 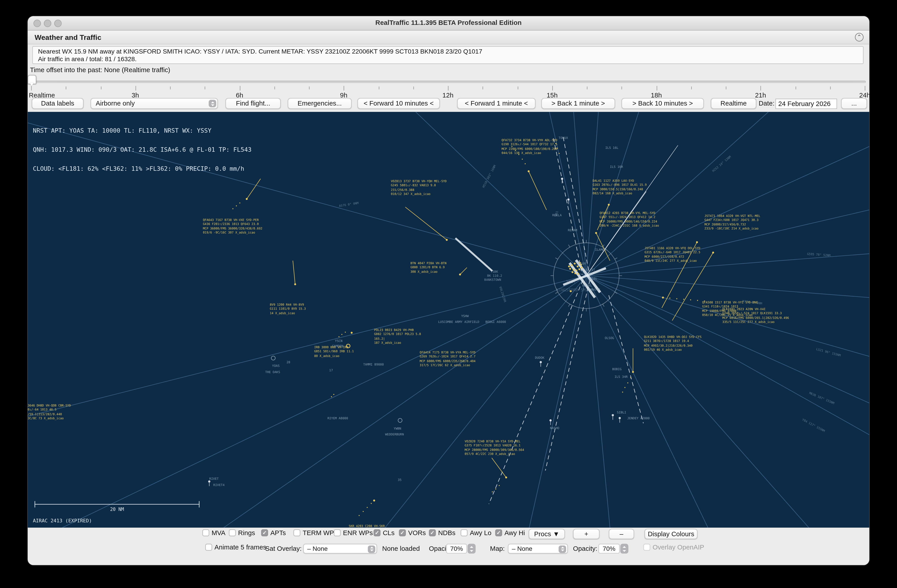 I want to click on traffic-filter-value: Airborne only, so click(x=115, y=103).